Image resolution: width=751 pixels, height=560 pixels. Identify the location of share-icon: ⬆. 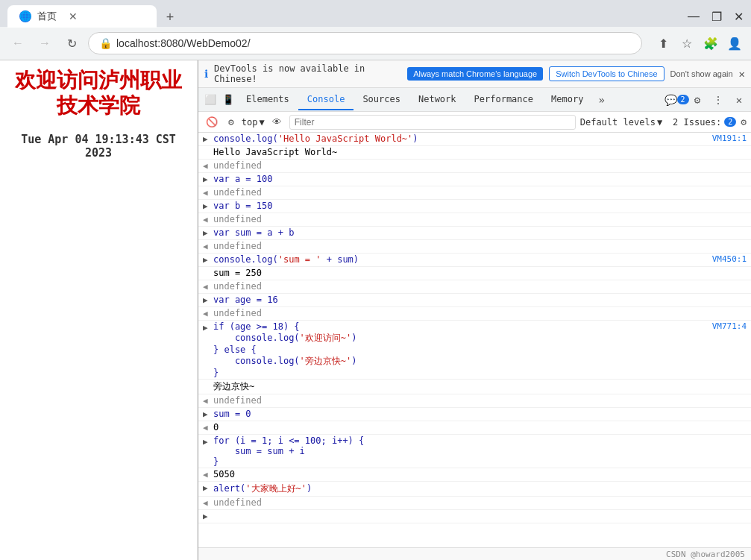
(663, 43).